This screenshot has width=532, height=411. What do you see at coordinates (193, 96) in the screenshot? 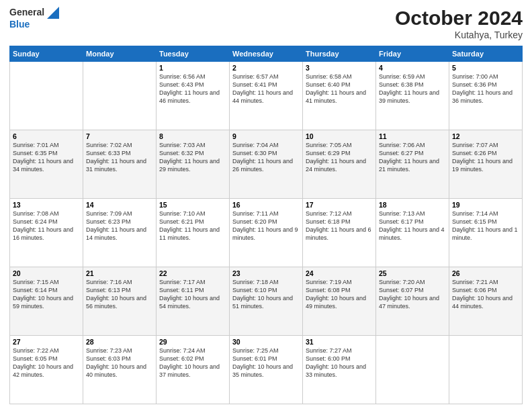
I see `day-cell: 1 Sunrise: 6:56 AM Sunset: 6:43 PM Dayli…` at bounding box center [193, 96].